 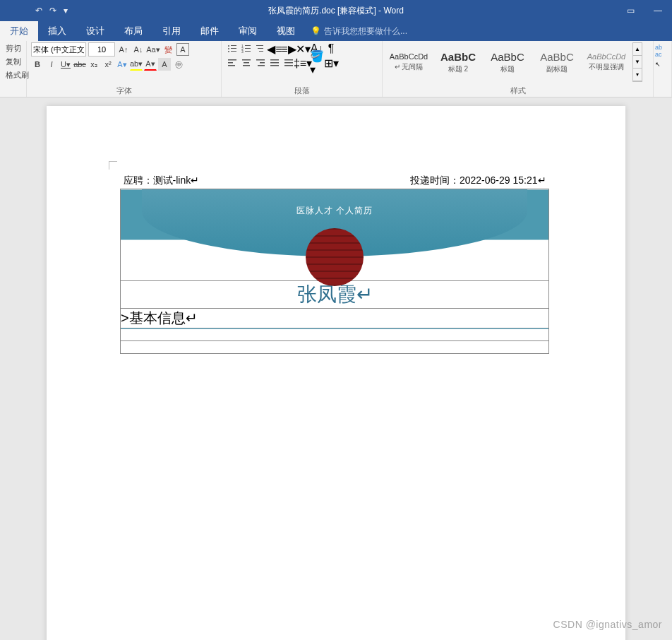 I want to click on show-hide-button: ¶, so click(x=331, y=49).